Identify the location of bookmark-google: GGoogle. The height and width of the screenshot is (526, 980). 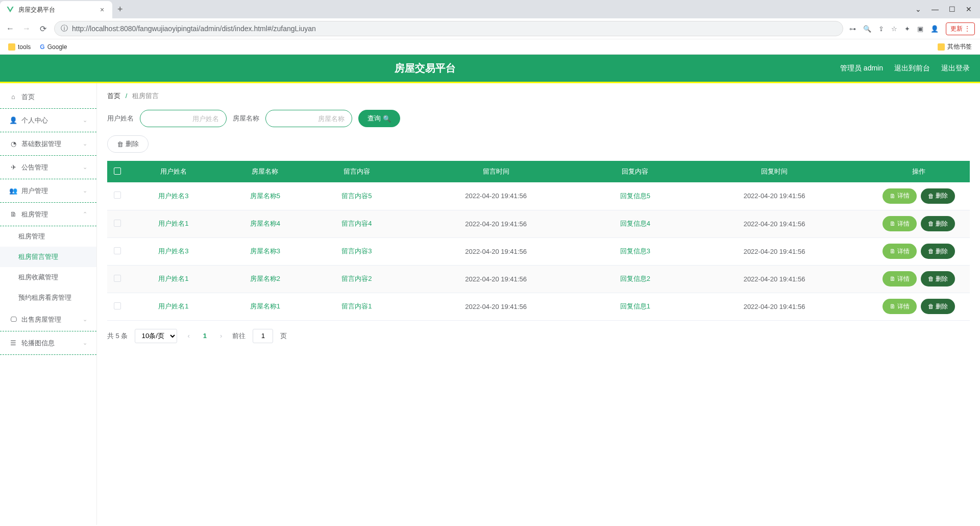
(53, 47).